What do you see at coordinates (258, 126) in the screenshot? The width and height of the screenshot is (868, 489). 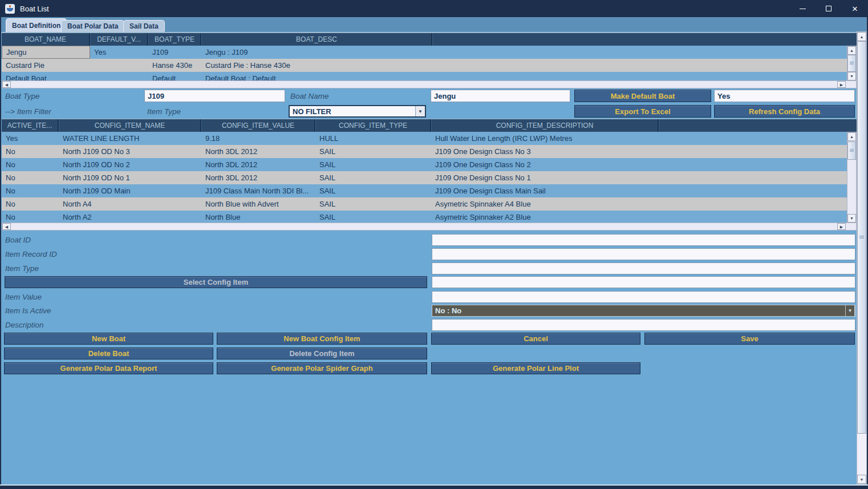 I see `column-header-config-item-value: CONFIG_ITEM_VALUE` at bounding box center [258, 126].